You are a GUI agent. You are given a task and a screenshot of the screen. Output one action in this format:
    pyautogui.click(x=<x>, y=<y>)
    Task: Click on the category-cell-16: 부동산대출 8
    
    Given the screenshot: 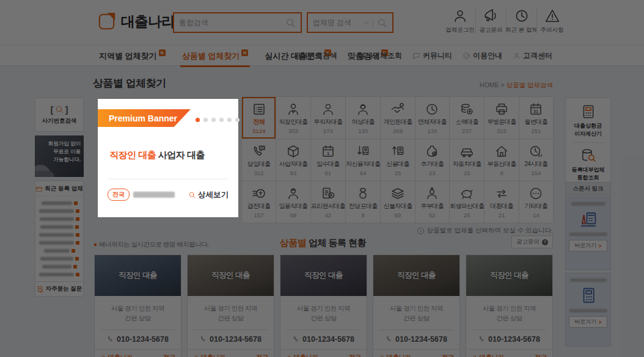 What is the action you would take?
    pyautogui.click(x=502, y=160)
    